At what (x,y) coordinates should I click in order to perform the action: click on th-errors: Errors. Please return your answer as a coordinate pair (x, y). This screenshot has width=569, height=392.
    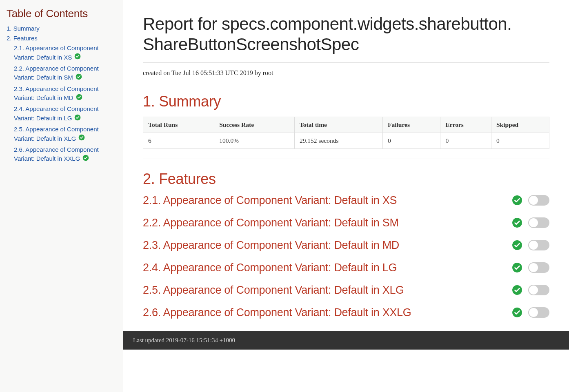
    Looking at the image, I should click on (466, 125).